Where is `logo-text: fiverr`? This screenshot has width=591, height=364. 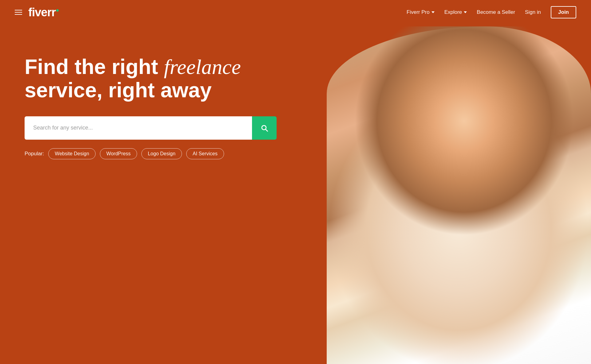 logo-text: fiverr is located at coordinates (42, 12).